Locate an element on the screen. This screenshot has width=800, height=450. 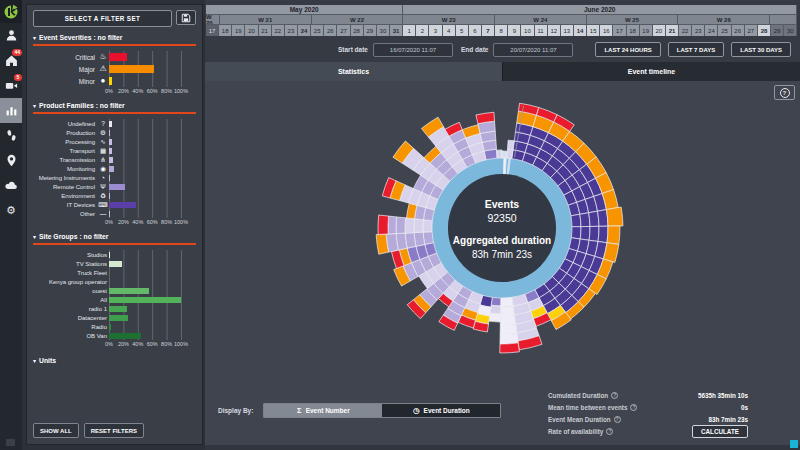
timeline-day-cell: 12 is located at coordinates (554, 30).